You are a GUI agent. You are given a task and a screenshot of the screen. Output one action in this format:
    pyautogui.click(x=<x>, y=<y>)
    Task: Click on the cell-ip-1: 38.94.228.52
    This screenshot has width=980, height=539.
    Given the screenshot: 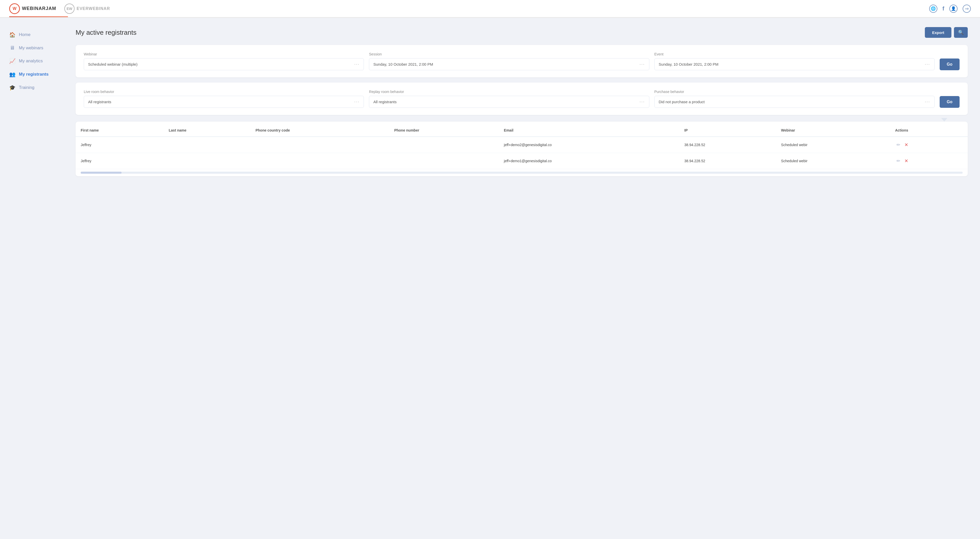 What is the action you would take?
    pyautogui.click(x=727, y=161)
    